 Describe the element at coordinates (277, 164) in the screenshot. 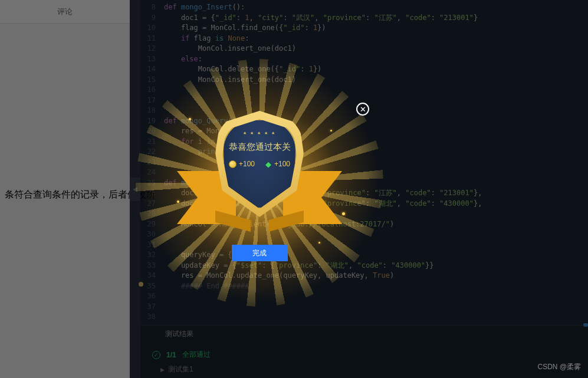

I see `gem-reward: ◆ +100` at that location.